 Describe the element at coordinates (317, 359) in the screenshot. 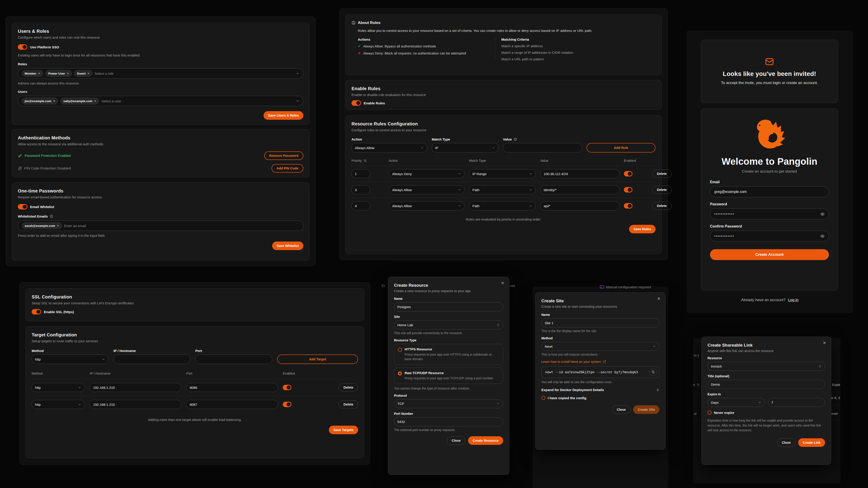

I see `add-target-button: Add Target` at that location.